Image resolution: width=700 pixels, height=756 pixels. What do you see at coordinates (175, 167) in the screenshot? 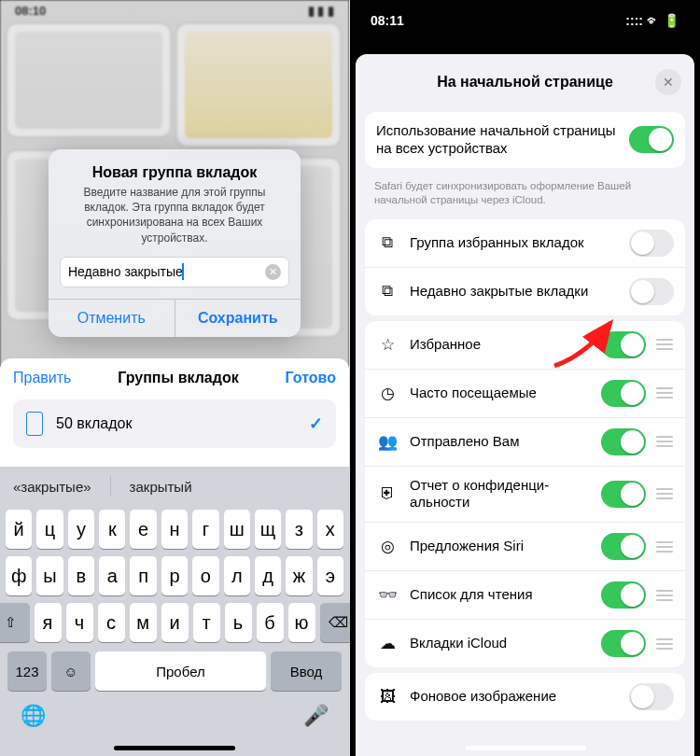
I see `alert-title: Новая группа вкладок` at bounding box center [175, 167].